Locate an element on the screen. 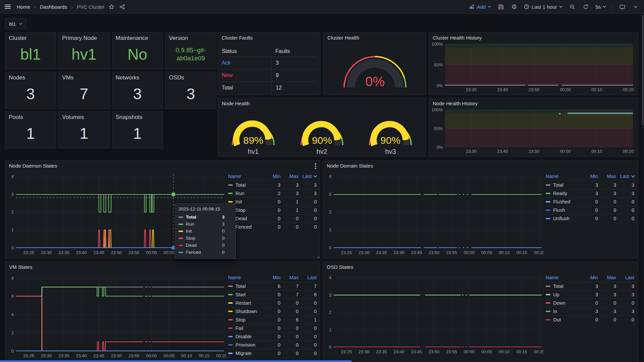 This screenshot has width=644, height=362. horizontal-scrollbar-thumb is located at coordinates (176, 361).